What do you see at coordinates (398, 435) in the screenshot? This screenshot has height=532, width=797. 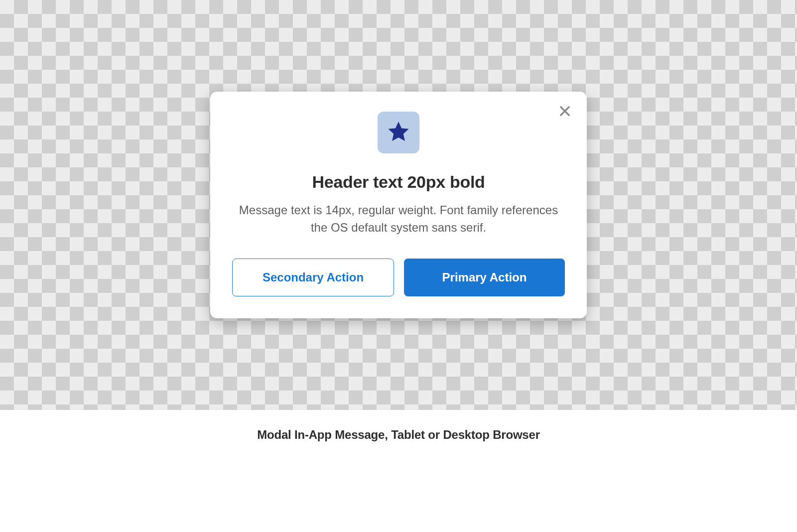 I see `figure-caption: Modal In-App Message, Tablet or Desktop …` at bounding box center [398, 435].